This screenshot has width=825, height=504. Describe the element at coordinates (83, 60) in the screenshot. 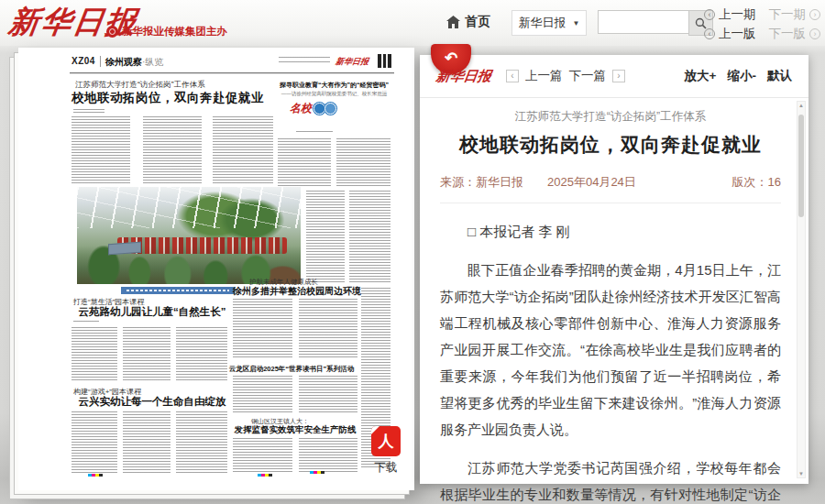

I see `page-code: XZ04` at that location.